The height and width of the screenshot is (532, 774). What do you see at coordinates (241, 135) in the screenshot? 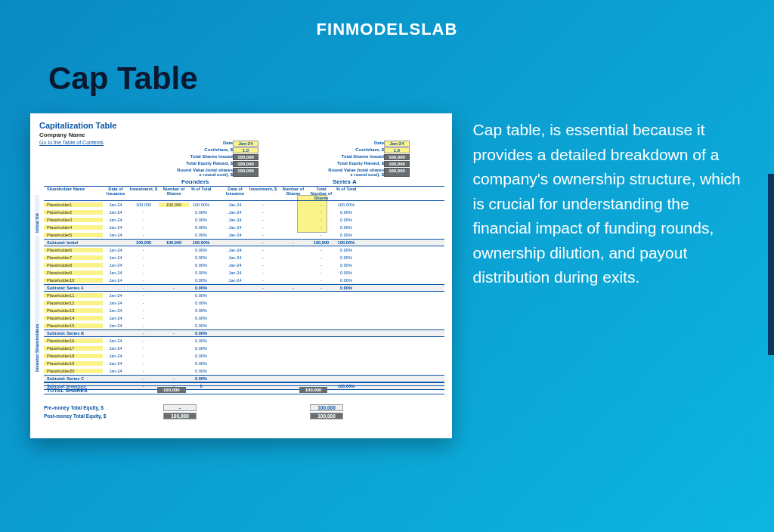
I see `company-name: Company Name` at bounding box center [241, 135].